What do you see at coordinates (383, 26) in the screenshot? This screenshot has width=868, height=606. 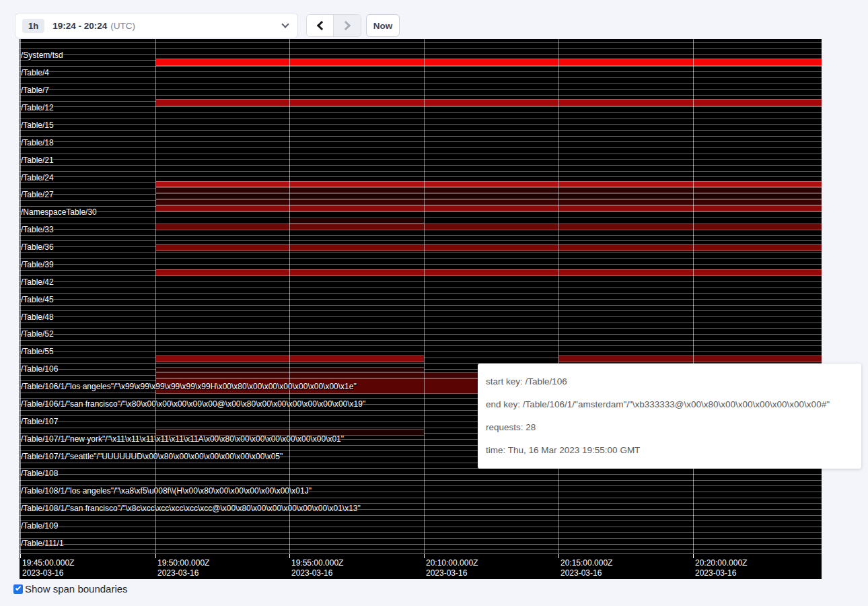 I see `now-button: Now` at bounding box center [383, 26].